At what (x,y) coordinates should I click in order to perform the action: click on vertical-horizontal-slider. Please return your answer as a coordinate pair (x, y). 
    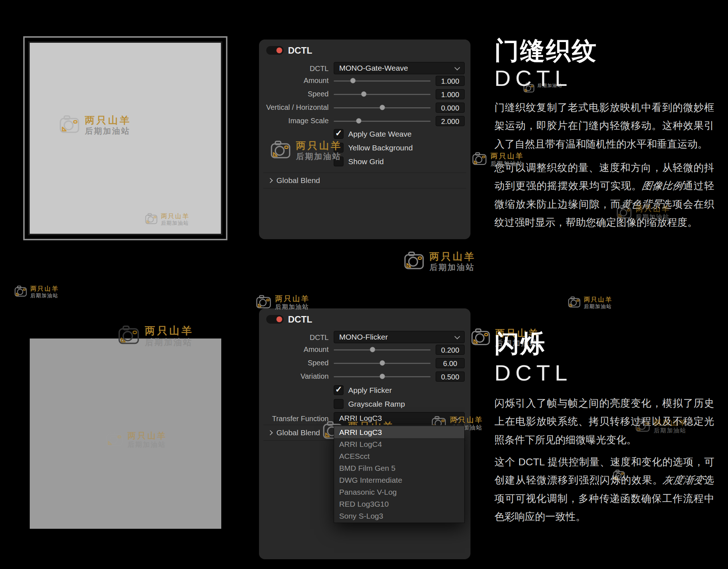
    Looking at the image, I should click on (382, 108).